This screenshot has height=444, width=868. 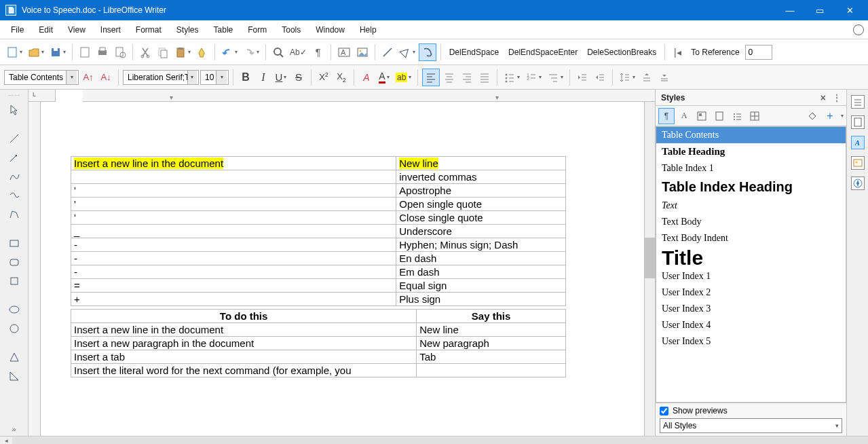 I want to click on maximize-button: ▭, so click(x=820, y=10).